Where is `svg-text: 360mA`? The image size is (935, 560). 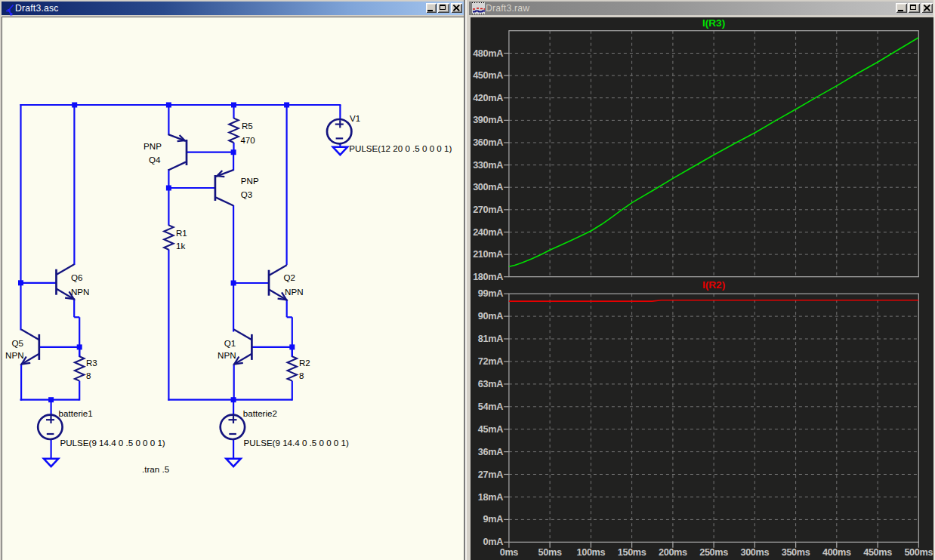
svg-text: 360mA is located at coordinates (488, 143).